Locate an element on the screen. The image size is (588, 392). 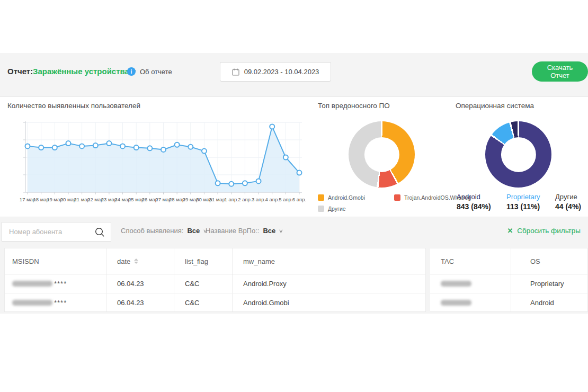
info-icon: i is located at coordinates (131, 72).